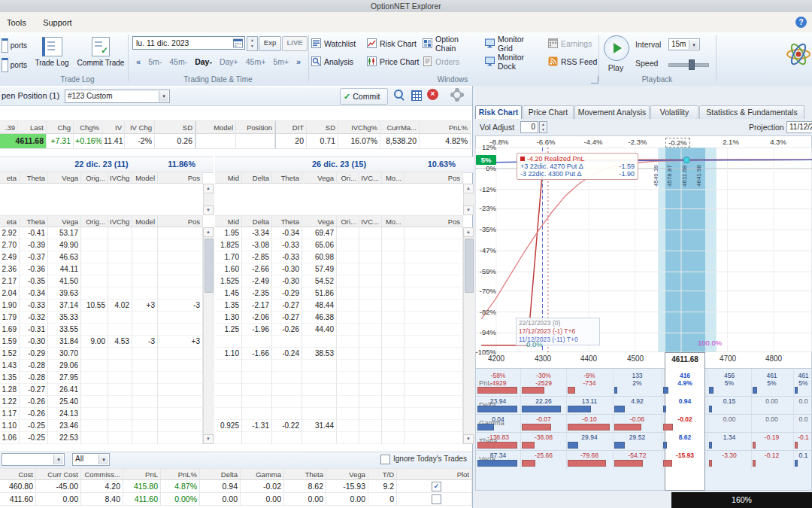 The width and height of the screenshot is (812, 508). Describe the element at coordinates (385, 459) in the screenshot. I see `ignore-trades-checkbox` at that location.